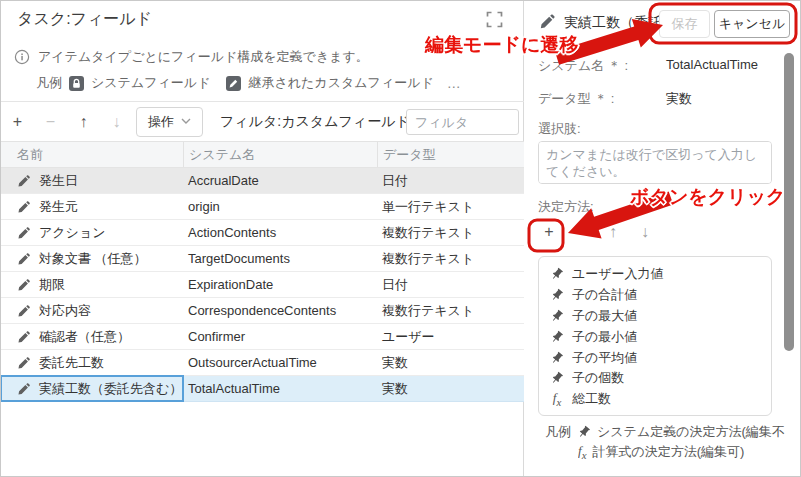  What do you see at coordinates (18, 122) in the screenshot?
I see `add-field-button: +` at bounding box center [18, 122].